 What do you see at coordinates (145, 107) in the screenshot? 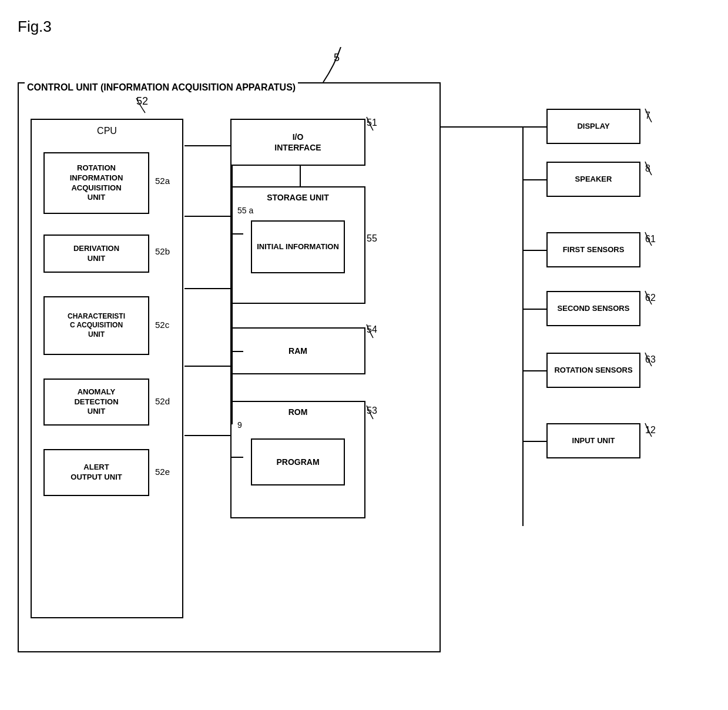
I see `ref-cpu-line` at bounding box center [145, 107].